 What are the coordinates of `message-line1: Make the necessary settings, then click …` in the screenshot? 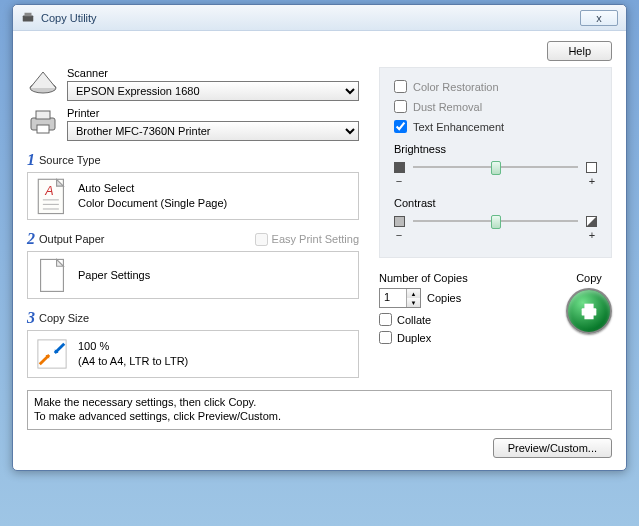 It's located at (320, 402).